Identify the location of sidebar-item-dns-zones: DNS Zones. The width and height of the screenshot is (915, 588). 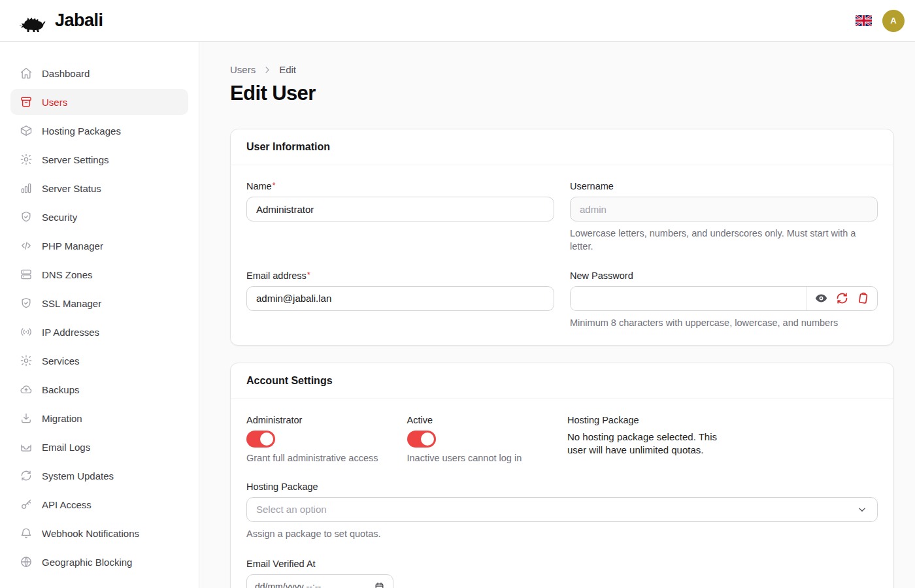
(99, 274).